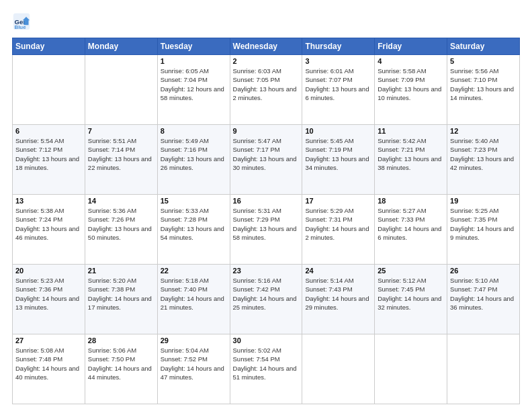 The height and width of the screenshot is (411, 532). Describe the element at coordinates (121, 47) in the screenshot. I see `calendar-header-monday: Monday` at that location.